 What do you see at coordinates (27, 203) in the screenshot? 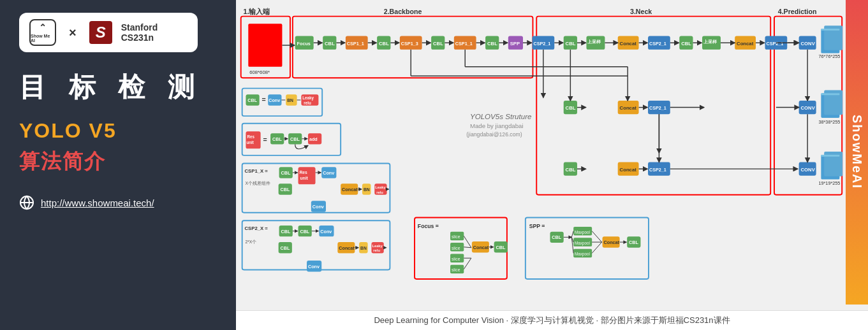
I see `website-icon` at bounding box center [27, 203].